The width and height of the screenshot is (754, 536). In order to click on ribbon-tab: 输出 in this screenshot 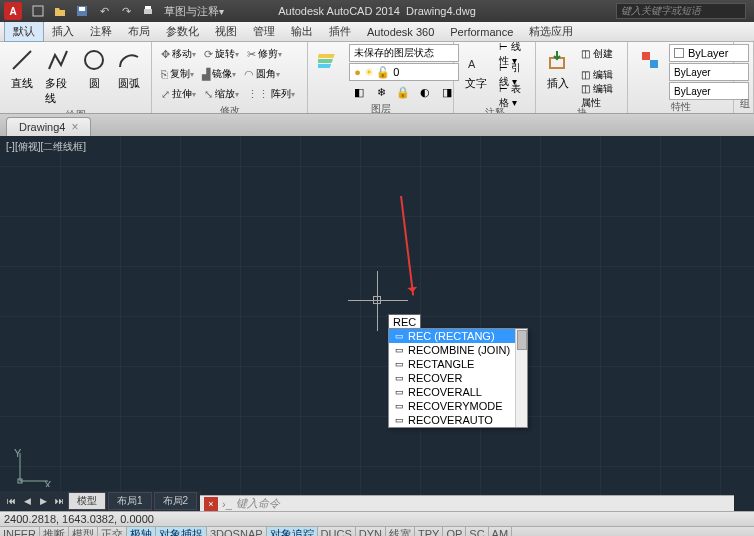, I will do `click(302, 32)`.